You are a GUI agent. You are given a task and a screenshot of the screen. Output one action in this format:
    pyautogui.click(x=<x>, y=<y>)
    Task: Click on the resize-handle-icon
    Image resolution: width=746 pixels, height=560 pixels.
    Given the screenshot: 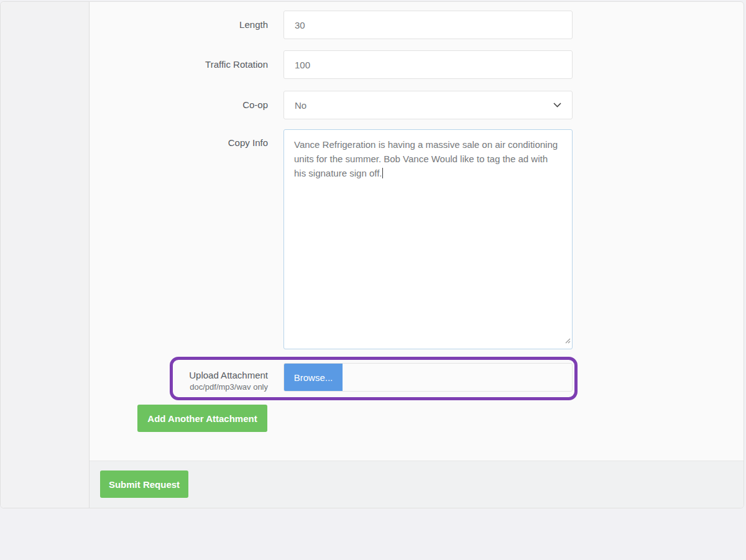 What is the action you would take?
    pyautogui.click(x=567, y=341)
    